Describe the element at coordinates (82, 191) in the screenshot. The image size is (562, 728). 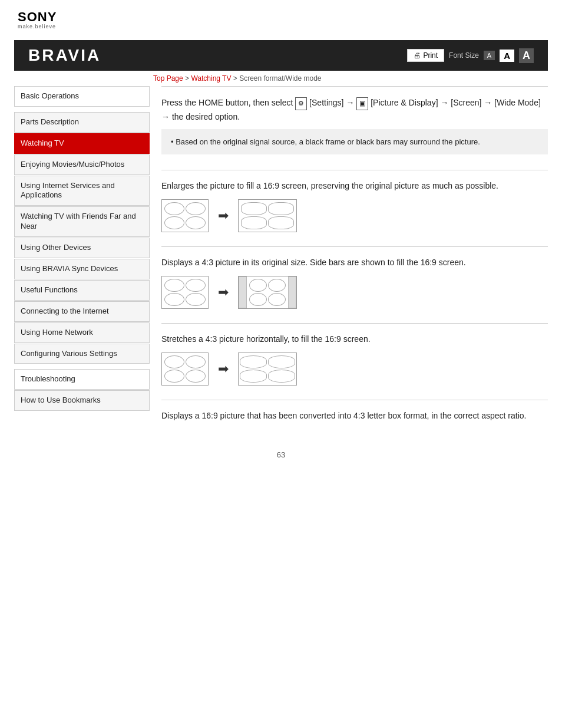
I see `sidebar-item-internet-services: Using Internet Services and Applications` at that location.